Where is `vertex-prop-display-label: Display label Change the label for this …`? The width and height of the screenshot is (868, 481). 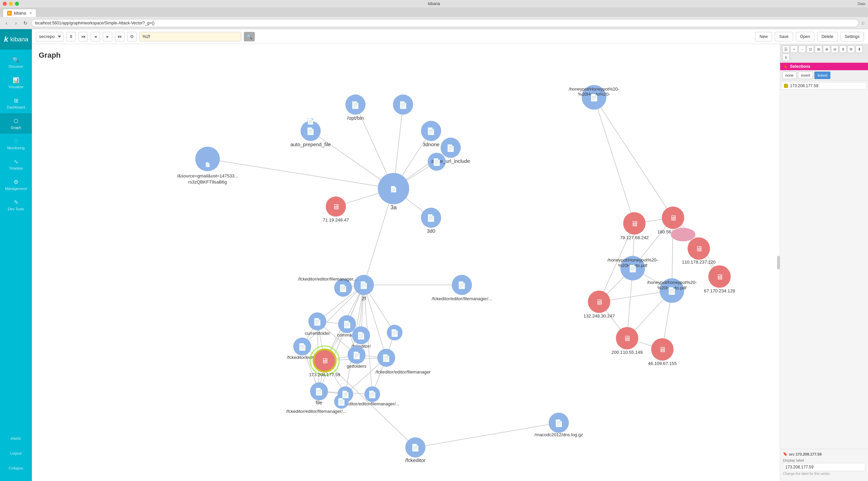 vertex-prop-display-label: Display label Change the label for this … is located at coordinates (824, 467).